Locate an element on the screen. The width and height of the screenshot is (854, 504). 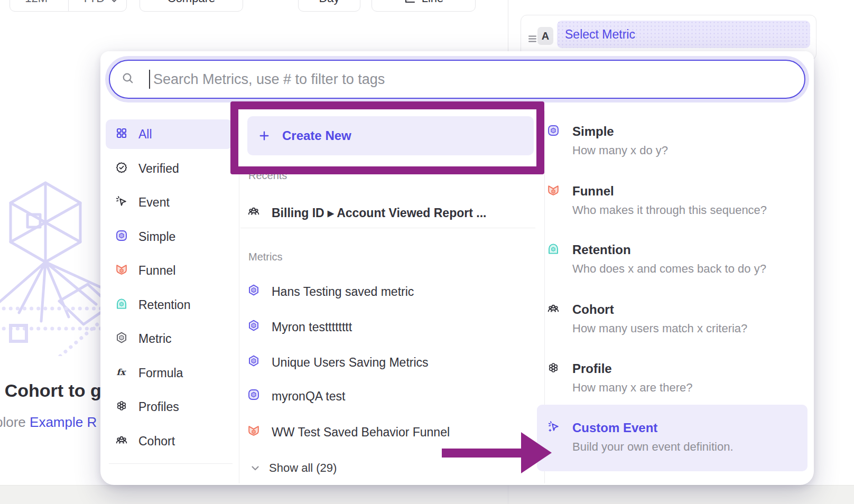
grid-icon is located at coordinates (123, 134).